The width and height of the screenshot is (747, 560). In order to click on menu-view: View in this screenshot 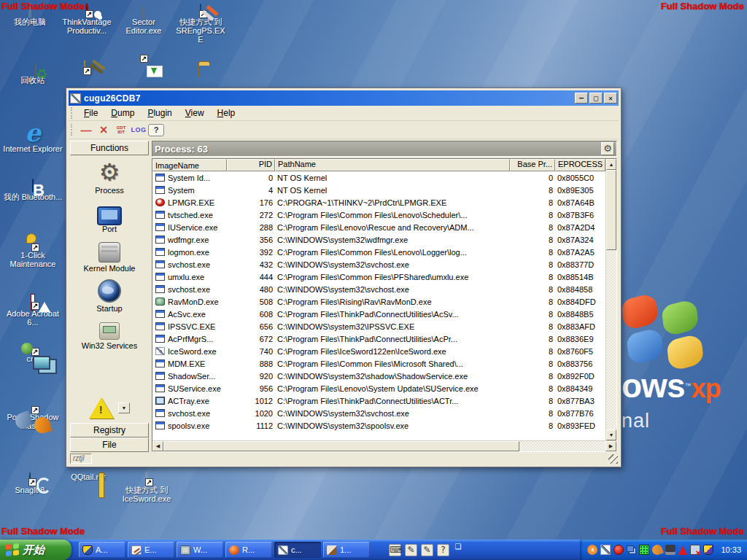, I will do `click(195, 113)`.